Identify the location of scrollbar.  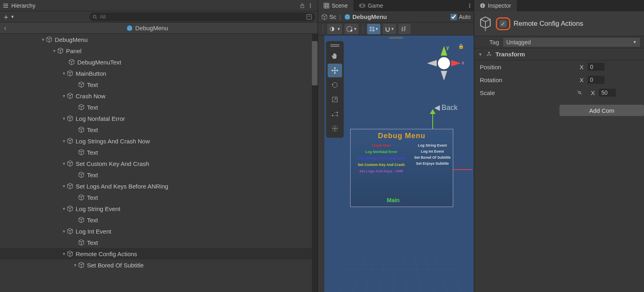
(315, 163).